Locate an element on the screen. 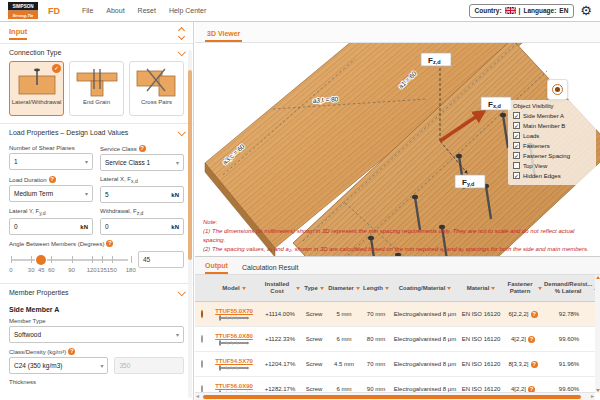 The image size is (600, 400). card-cross-pairs: Cross Pairs is located at coordinates (156, 88).